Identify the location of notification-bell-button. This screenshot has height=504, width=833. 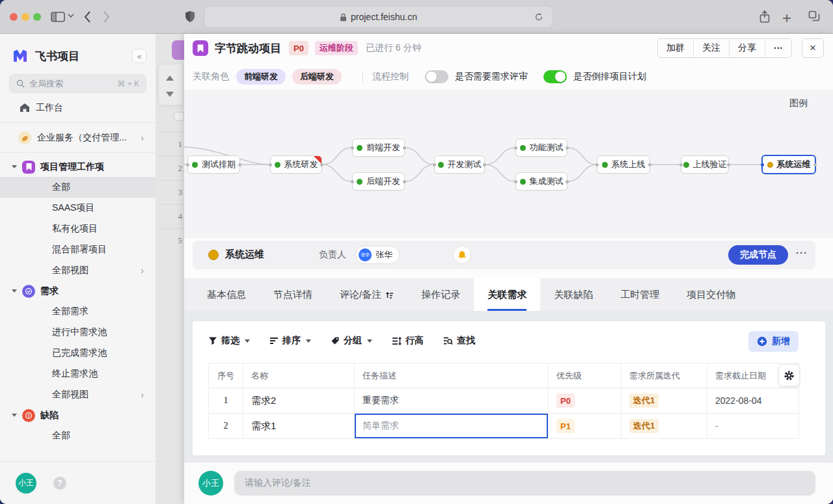
(462, 255).